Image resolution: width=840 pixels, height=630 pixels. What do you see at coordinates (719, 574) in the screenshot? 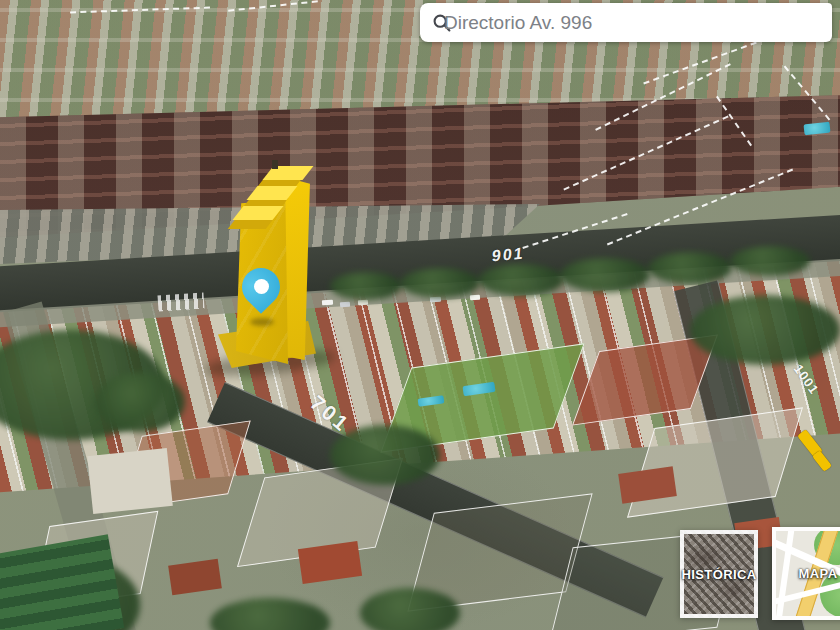
I see `layer-button-label: HISTÓRICA` at bounding box center [719, 574].